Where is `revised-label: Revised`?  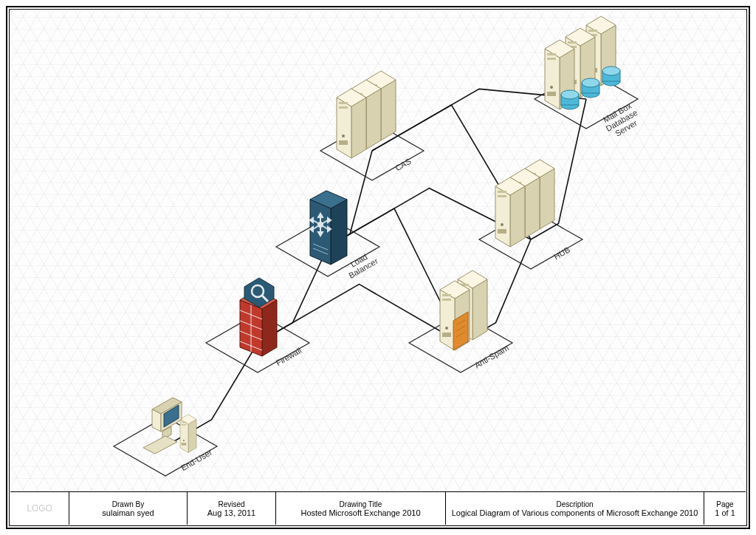
revised-label: Revised is located at coordinates (231, 504).